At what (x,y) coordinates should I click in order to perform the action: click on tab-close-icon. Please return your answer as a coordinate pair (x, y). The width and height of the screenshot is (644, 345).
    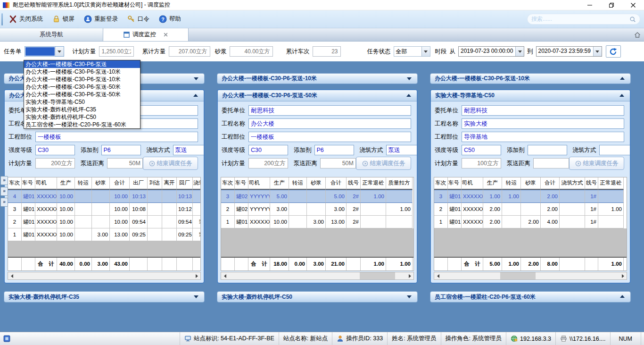
    Looking at the image, I should click on (166, 35).